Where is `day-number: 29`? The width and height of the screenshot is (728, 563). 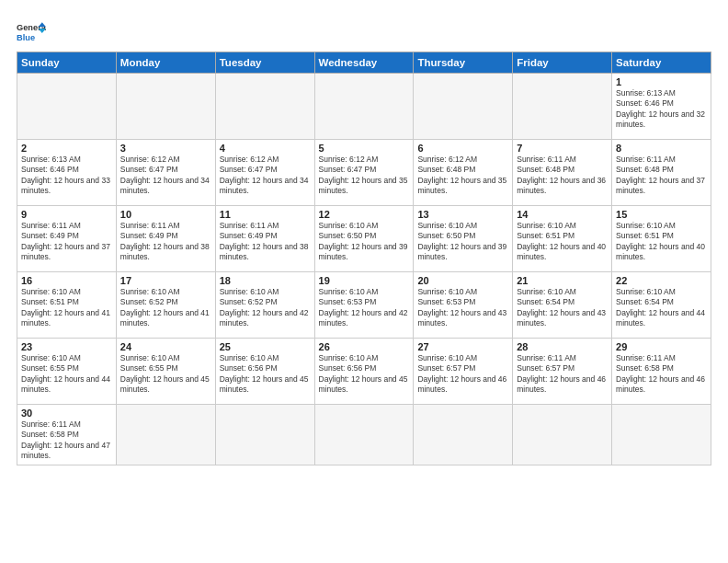
day-number: 29 is located at coordinates (662, 347).